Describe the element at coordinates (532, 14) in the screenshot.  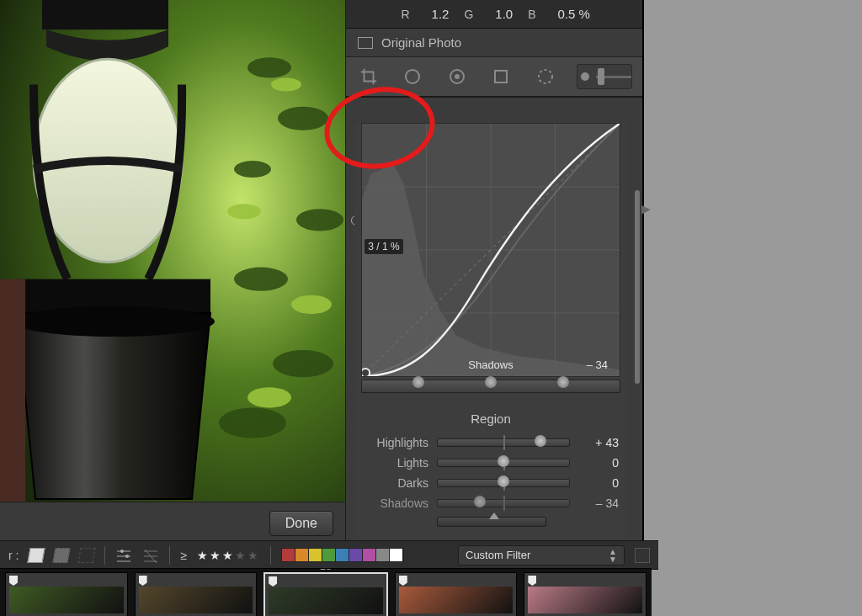
I see `b-label: B` at that location.